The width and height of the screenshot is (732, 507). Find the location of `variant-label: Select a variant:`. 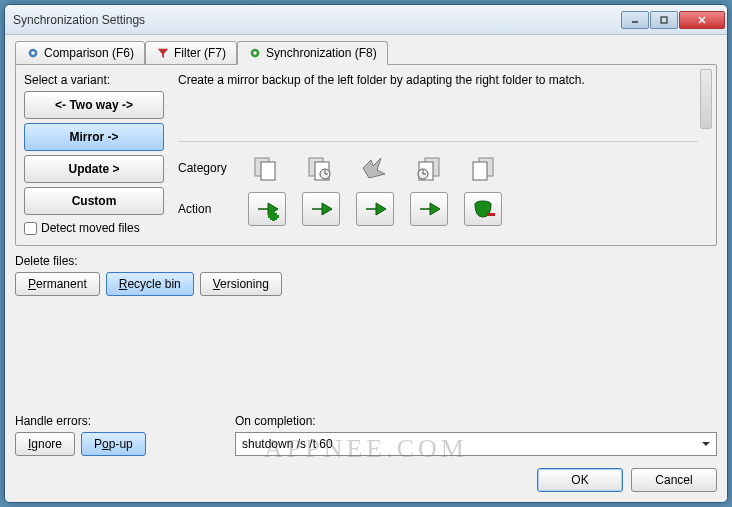

variant-label: Select a variant: is located at coordinates (94, 80).